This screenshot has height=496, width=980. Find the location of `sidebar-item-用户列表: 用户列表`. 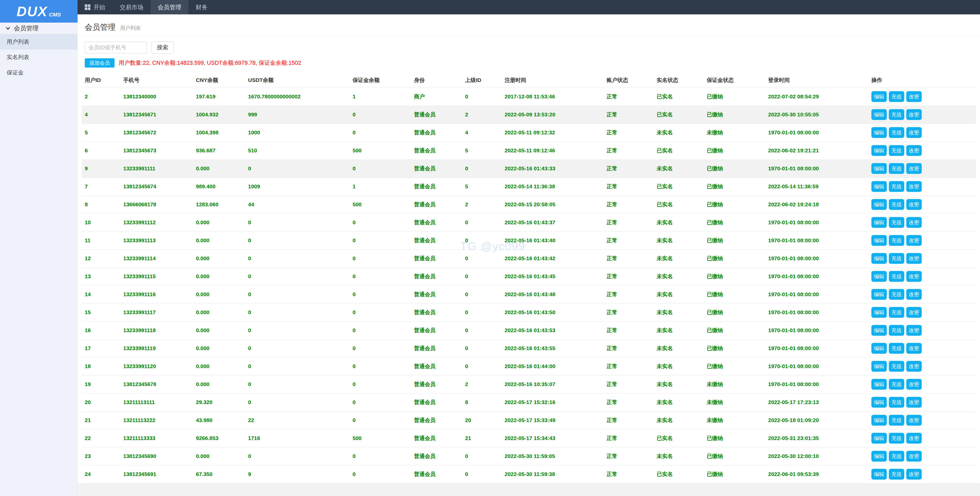

sidebar-item-用户列表: 用户列表 is located at coordinates (39, 42).